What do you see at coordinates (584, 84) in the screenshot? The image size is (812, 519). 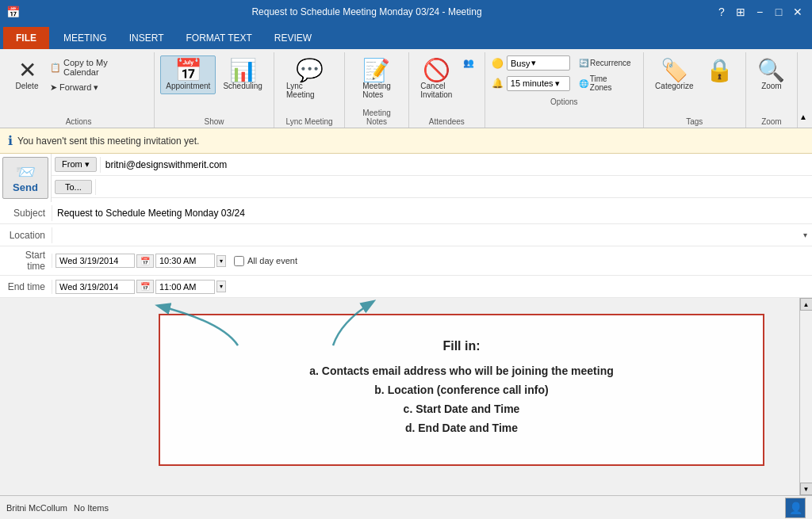 I see `timezone-icon: 🌐` at bounding box center [584, 84].